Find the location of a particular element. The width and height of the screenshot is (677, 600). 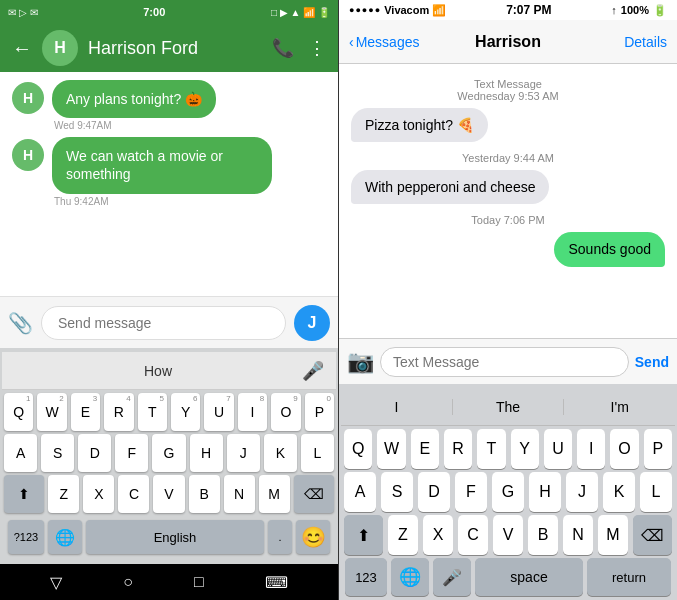

ios-key-y: Y is located at coordinates (525, 449).